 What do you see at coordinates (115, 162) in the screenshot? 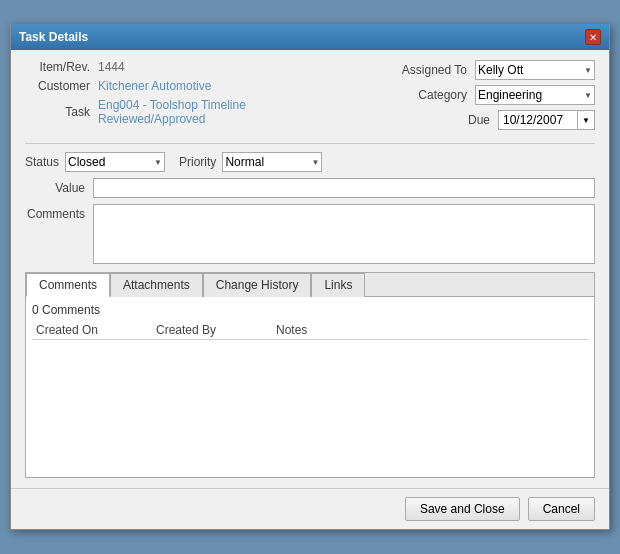
I see `status-select-container: Closed Open In Progress` at bounding box center [115, 162].